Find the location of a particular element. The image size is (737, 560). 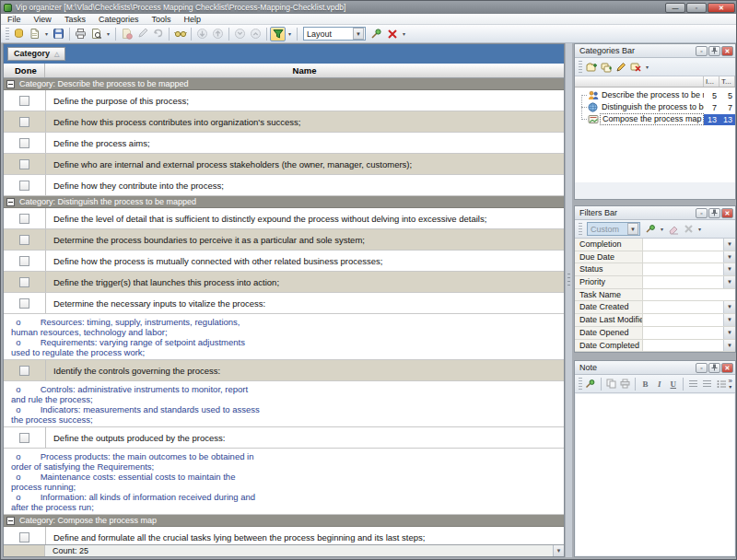

note-restore-icon: ▫ is located at coordinates (702, 368).